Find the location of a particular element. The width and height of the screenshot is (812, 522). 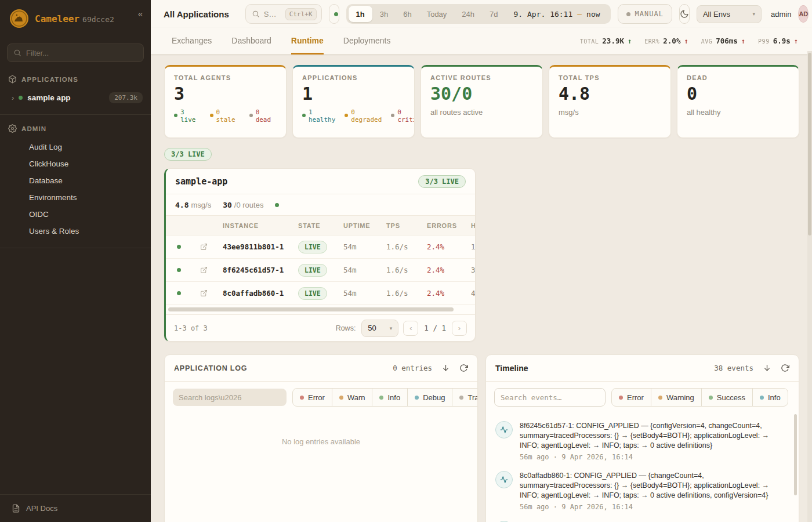

timeline-toolbar: Error Warning Success Info is located at coordinates (643, 397).